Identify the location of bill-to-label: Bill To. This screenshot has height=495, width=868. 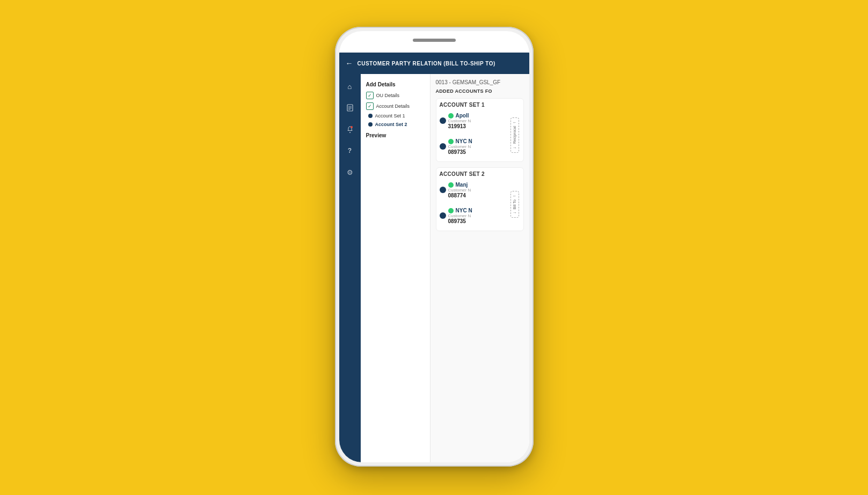
(514, 205).